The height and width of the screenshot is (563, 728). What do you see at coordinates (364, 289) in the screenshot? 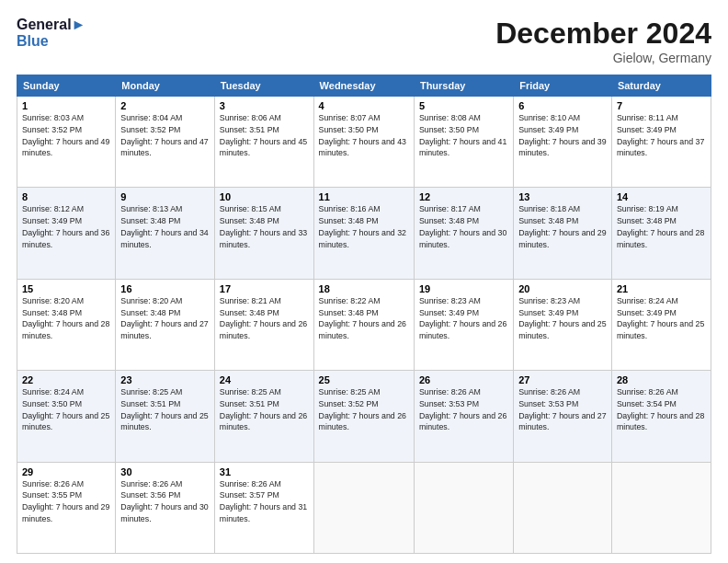
I see `day-number: 18` at bounding box center [364, 289].